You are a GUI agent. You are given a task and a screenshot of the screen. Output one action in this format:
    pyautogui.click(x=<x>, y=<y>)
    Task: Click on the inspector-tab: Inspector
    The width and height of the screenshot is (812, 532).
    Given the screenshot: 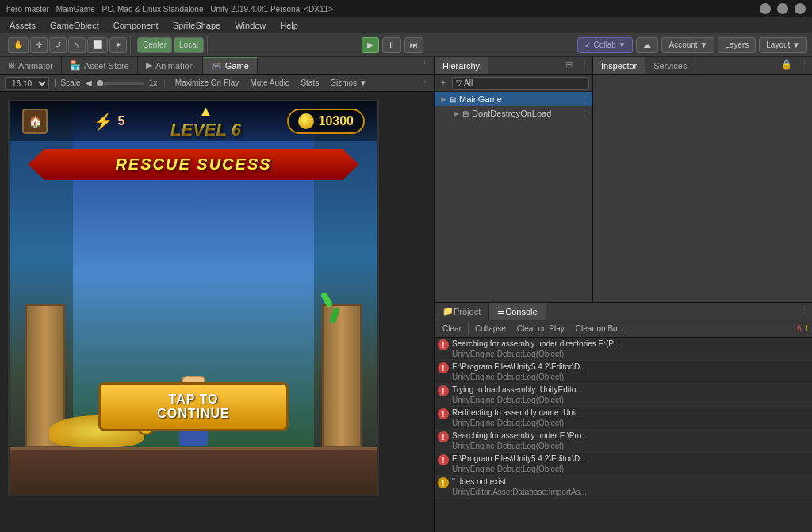 What is the action you would take?
    pyautogui.click(x=619, y=65)
    